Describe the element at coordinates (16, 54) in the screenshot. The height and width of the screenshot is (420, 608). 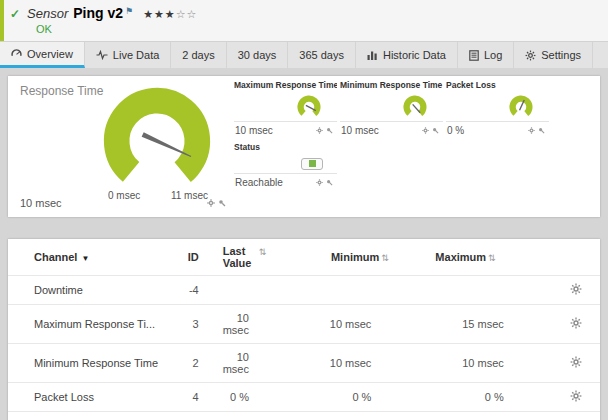
I see `gauge-icon` at that location.